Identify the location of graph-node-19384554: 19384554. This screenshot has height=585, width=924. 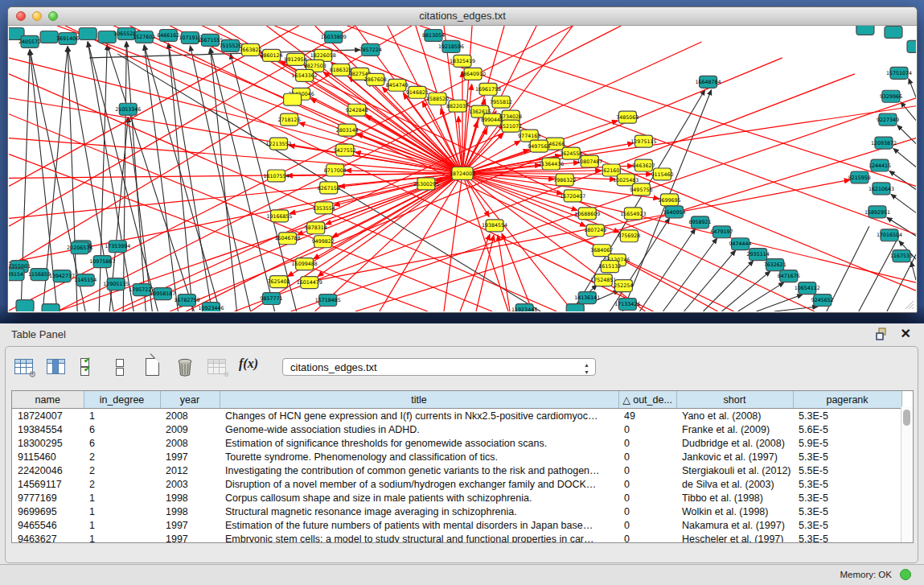
(495, 225).